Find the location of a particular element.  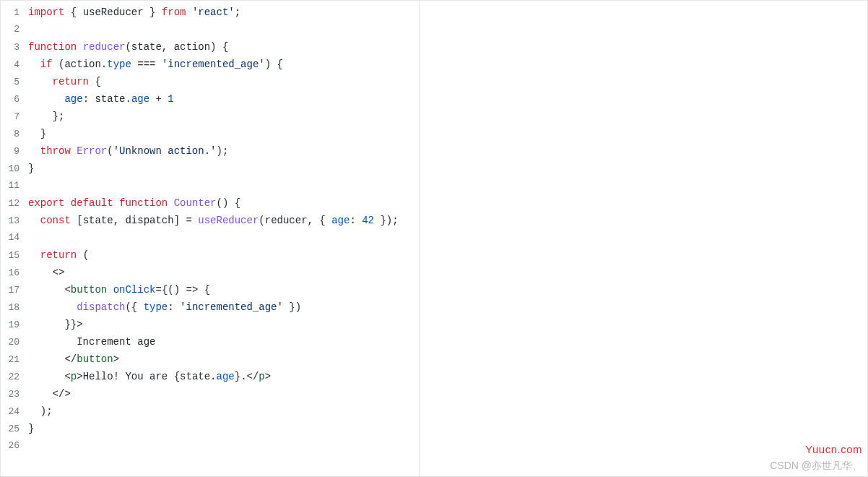

code-line: 9 throw Error('Unknown action.'); is located at coordinates (209, 151).